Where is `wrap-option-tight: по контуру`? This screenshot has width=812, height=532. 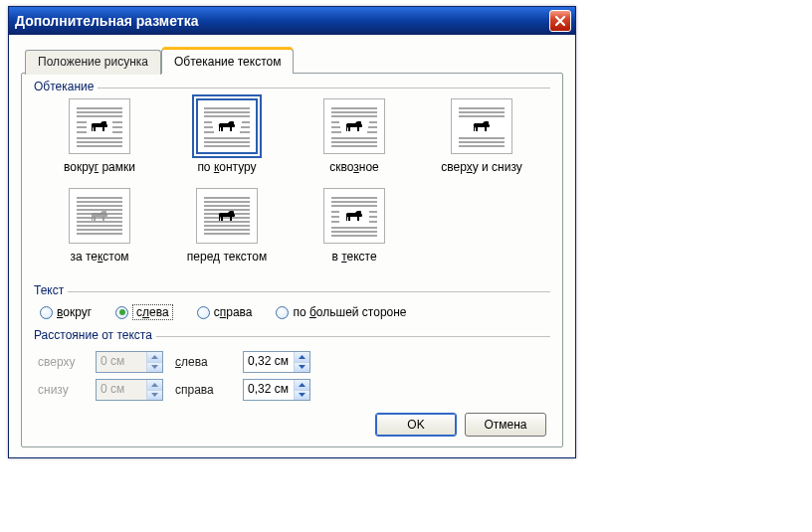
wrap-option-tight: по контуру is located at coordinates (227, 136).